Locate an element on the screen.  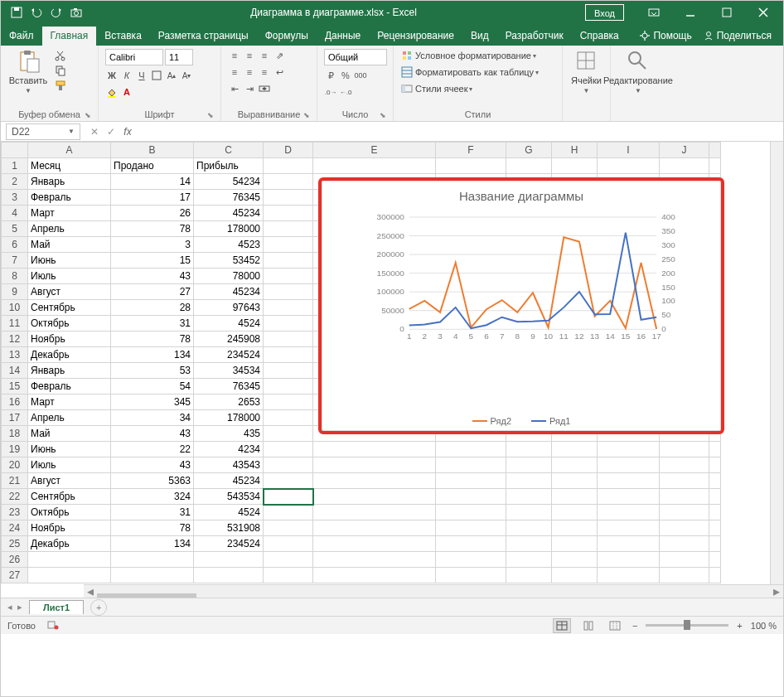
cell-F20 is located at coordinates (471, 466).